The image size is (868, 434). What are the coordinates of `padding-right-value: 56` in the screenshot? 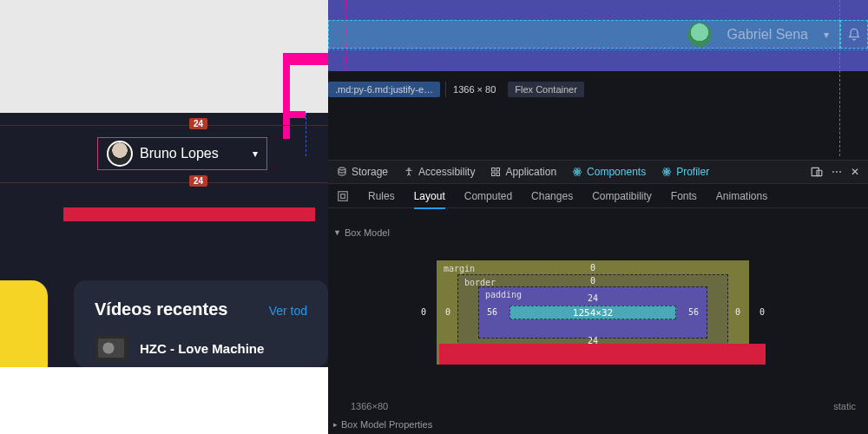 It's located at (694, 312).